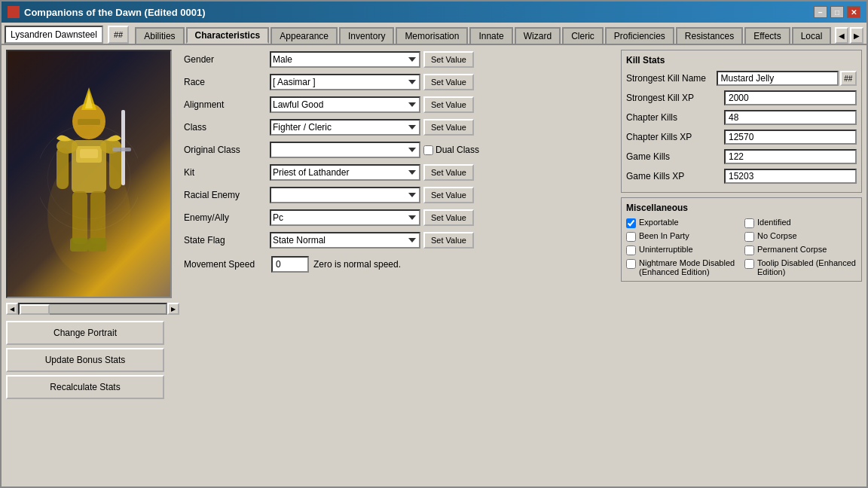  I want to click on original-class-select, so click(345, 150).